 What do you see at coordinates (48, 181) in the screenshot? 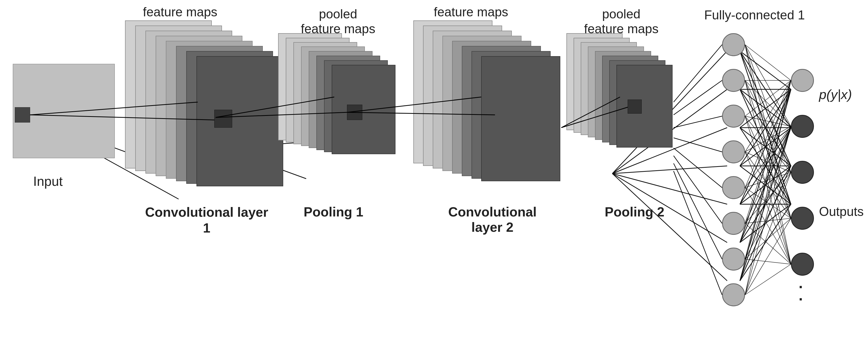
I see `input-label: Input` at bounding box center [48, 181].